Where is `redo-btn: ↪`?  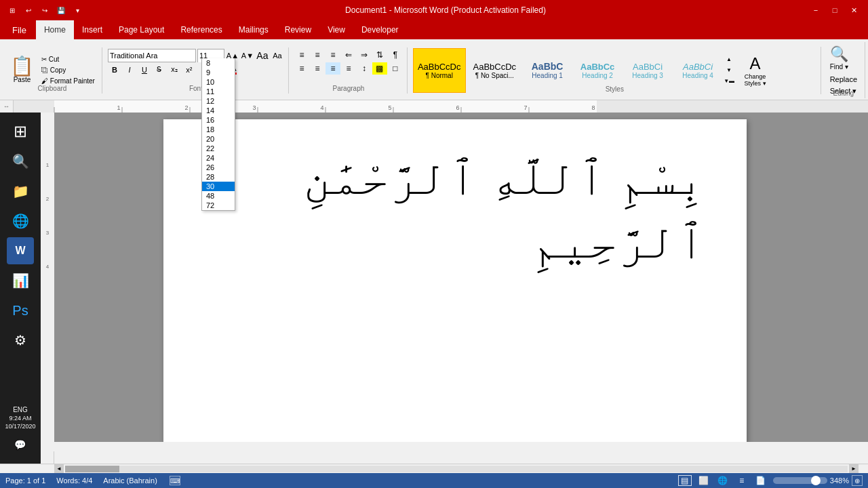
redo-btn: ↪ is located at coordinates (45, 10).